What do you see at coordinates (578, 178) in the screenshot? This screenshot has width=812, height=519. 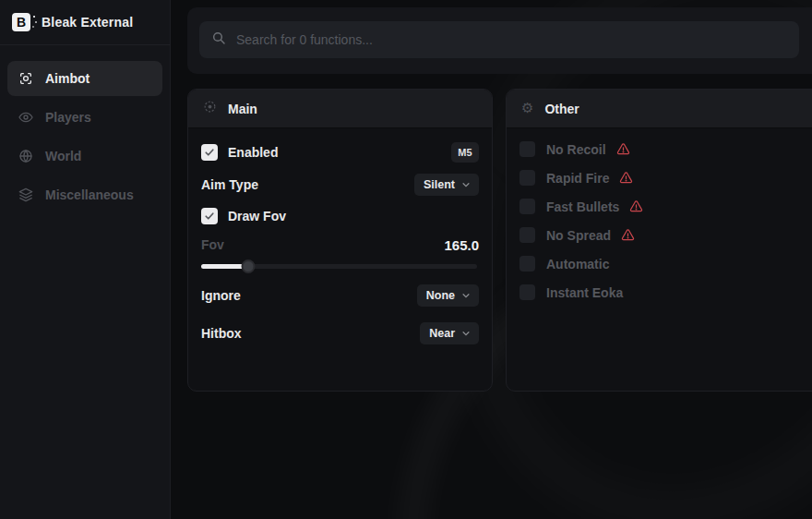 I see `rapid-fire-label: Rapid Fire` at bounding box center [578, 178].